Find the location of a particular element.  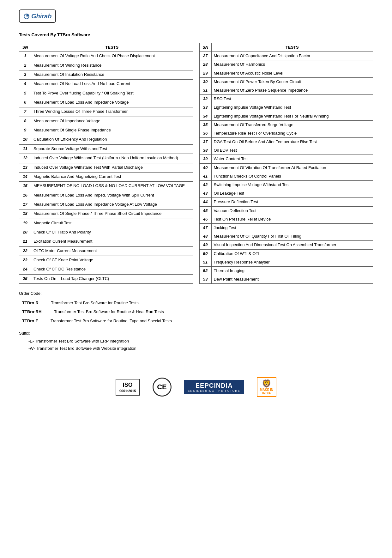

sn-cell: 36 is located at coordinates (205, 133).